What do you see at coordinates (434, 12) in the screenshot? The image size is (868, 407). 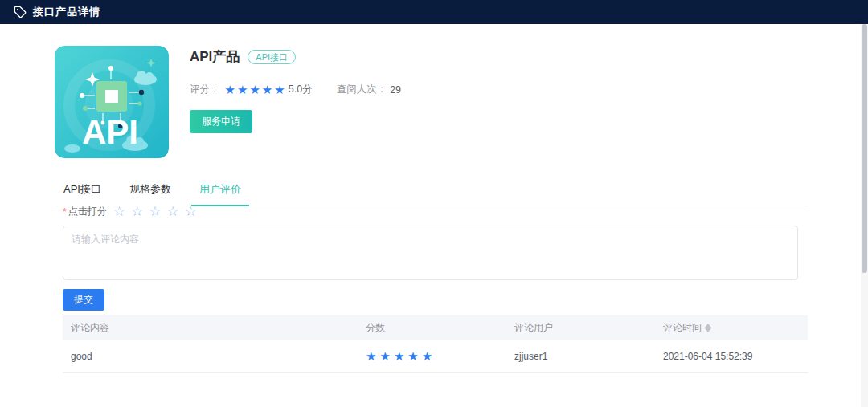 I see `top-navbar: 接口产品详情` at bounding box center [434, 12].